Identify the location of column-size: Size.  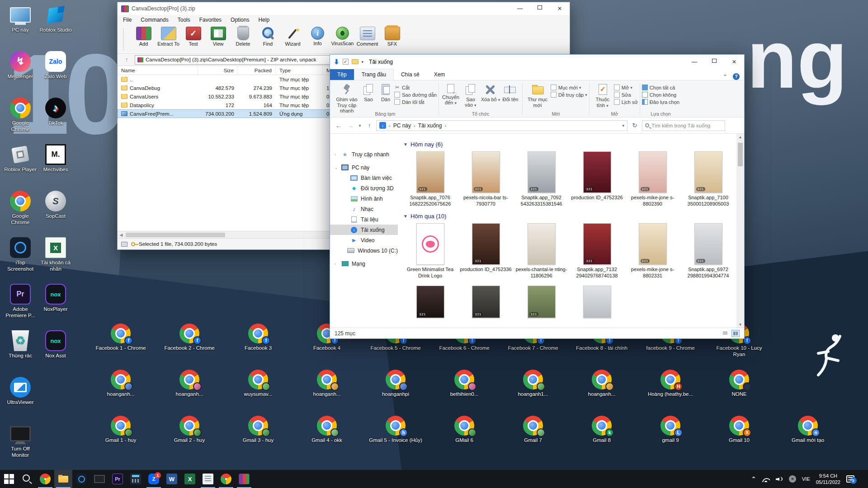
(218, 70).